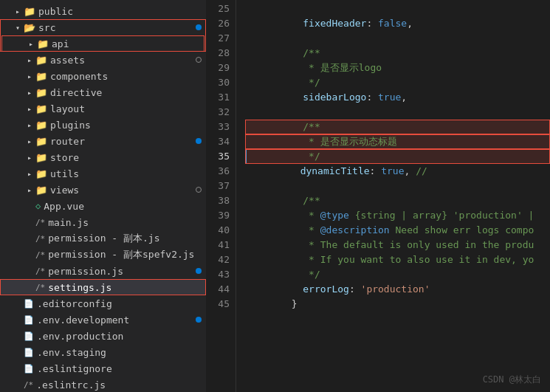  What do you see at coordinates (103, 11) in the screenshot?
I see `tree-item-public: public` at bounding box center [103, 11].